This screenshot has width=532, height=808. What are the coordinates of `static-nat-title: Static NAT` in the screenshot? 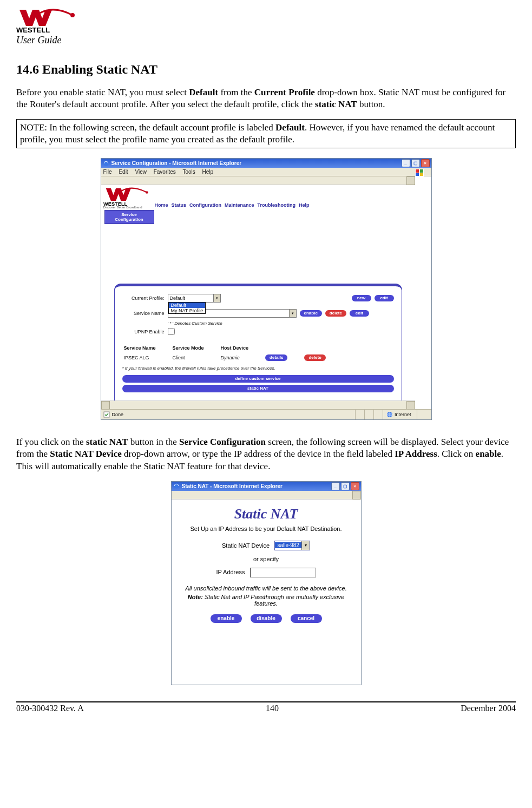 It's located at (266, 514).